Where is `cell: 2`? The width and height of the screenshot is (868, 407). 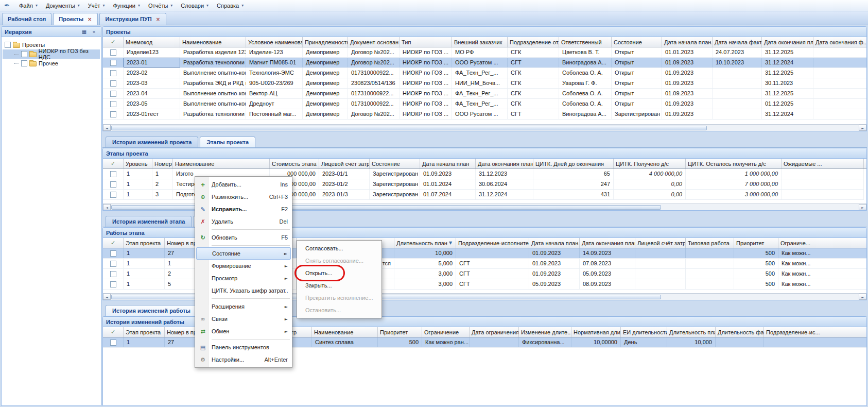 cell: 2 is located at coordinates (163, 184).